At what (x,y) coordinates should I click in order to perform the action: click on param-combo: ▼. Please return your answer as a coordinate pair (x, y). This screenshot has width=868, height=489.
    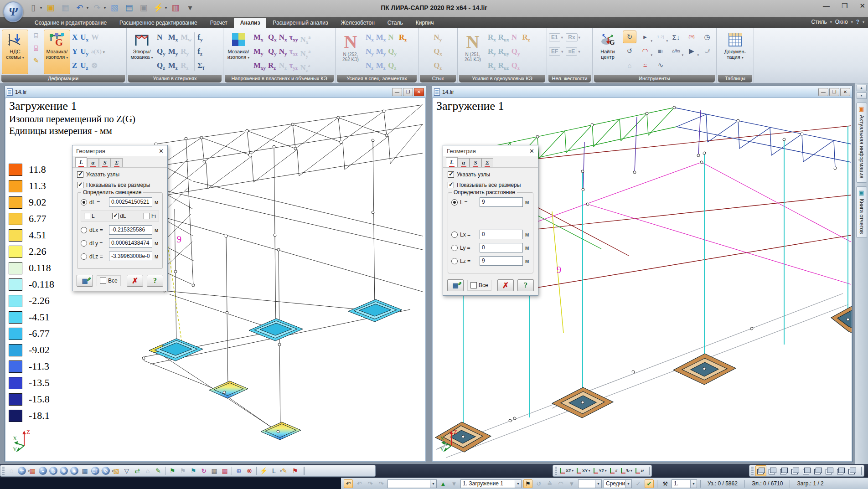
    Looking at the image, I should click on (590, 484).